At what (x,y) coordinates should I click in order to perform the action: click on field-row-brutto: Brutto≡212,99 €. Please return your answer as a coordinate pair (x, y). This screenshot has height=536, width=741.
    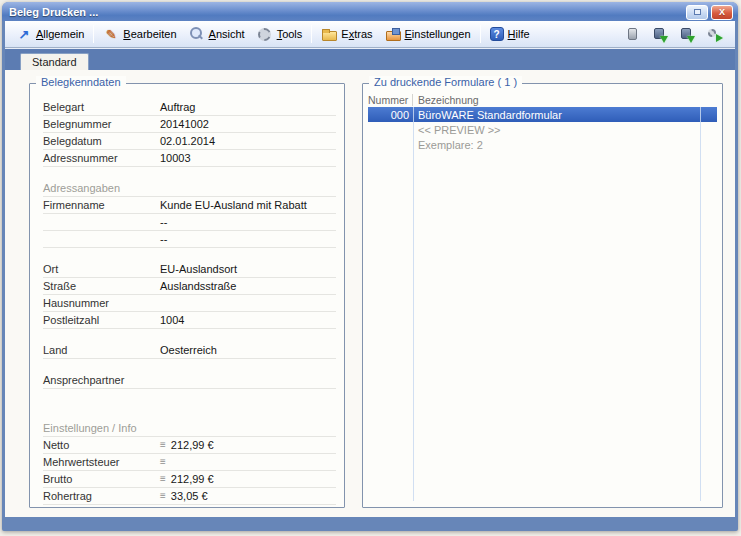
    Looking at the image, I should click on (190, 480).